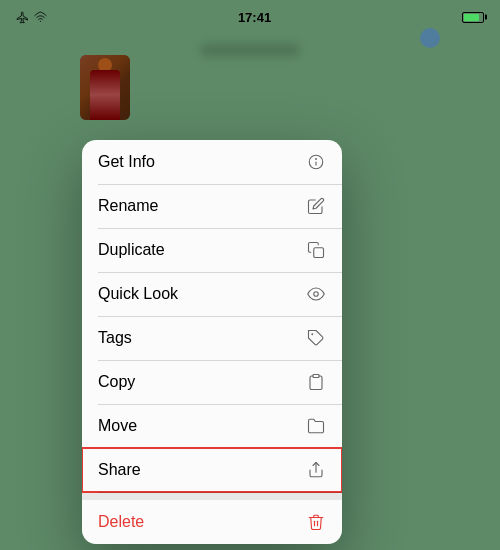 This screenshot has width=500, height=550. I want to click on menu-label-copy: Copy, so click(116, 382).